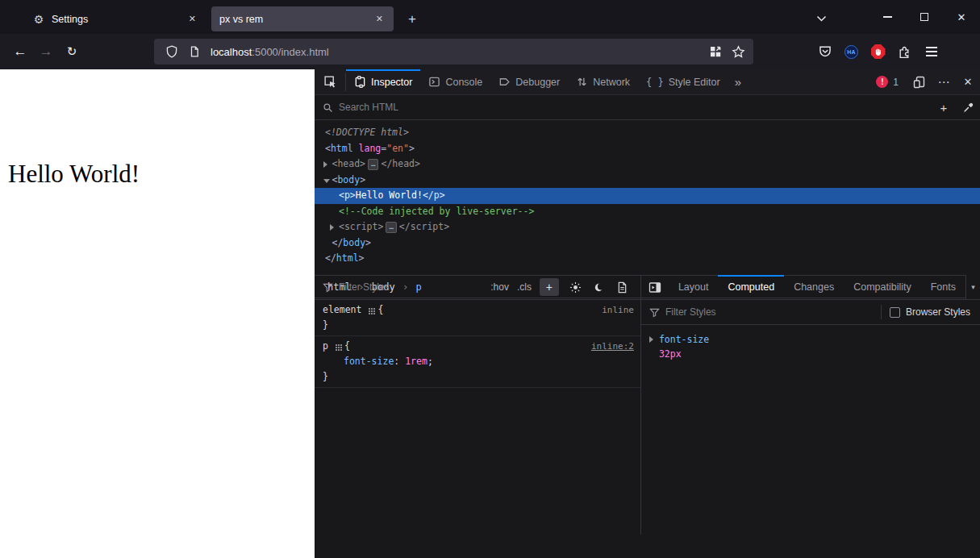 The image size is (980, 558). Describe the element at coordinates (811, 287) in the screenshot. I see `sidebar-tabs: Layout Computed Changes Compatibility Fo…` at that location.